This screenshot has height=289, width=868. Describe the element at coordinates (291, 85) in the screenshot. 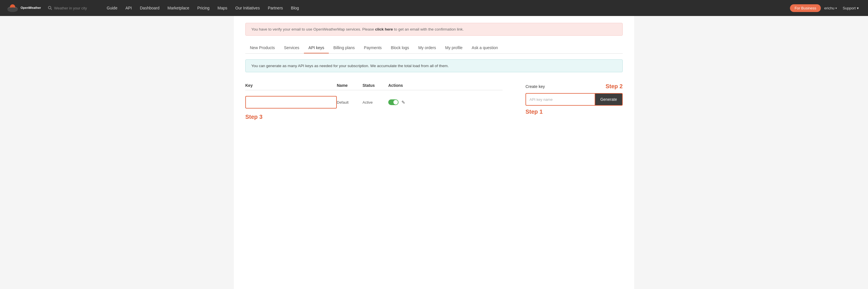

I see `col-header-key: Key` at that location.